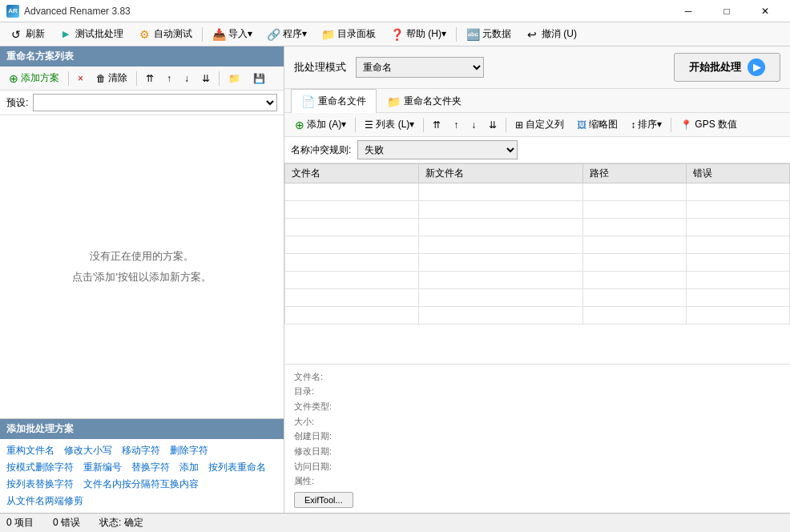  What do you see at coordinates (187, 79) in the screenshot?
I see `move-down-icon: ↓` at bounding box center [187, 79].